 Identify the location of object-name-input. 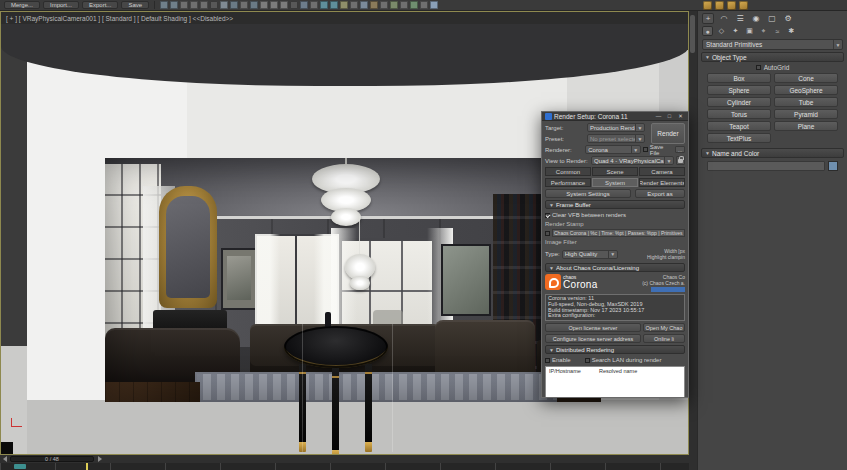
(766, 166).